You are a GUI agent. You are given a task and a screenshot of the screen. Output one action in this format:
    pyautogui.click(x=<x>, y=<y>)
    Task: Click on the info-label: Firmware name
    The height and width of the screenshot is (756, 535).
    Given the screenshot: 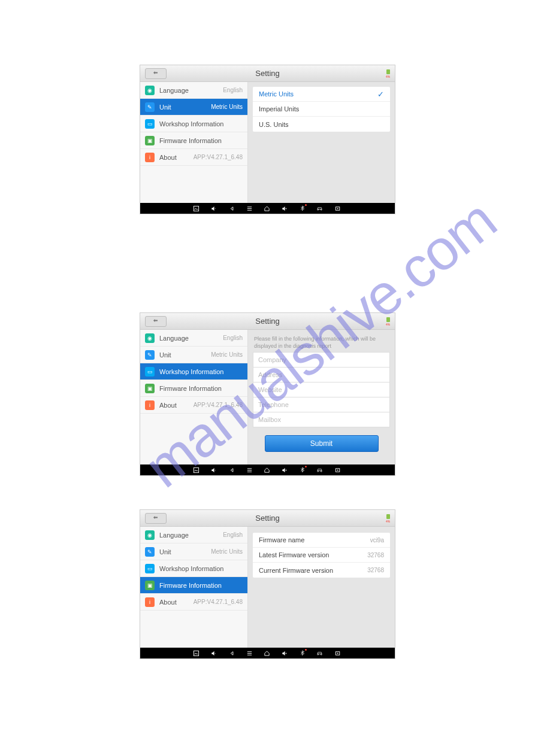 What is the action you would take?
    pyautogui.click(x=282, y=540)
    